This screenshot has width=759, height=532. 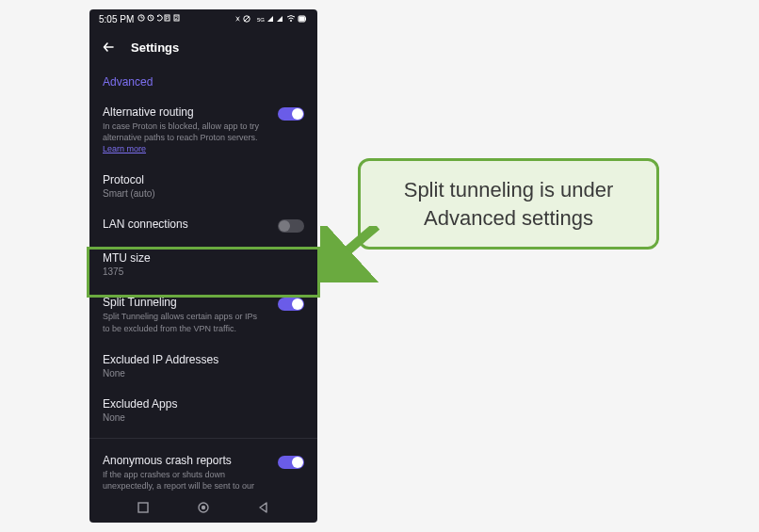 I want to click on toggle-split-tunneling, so click(x=291, y=304).